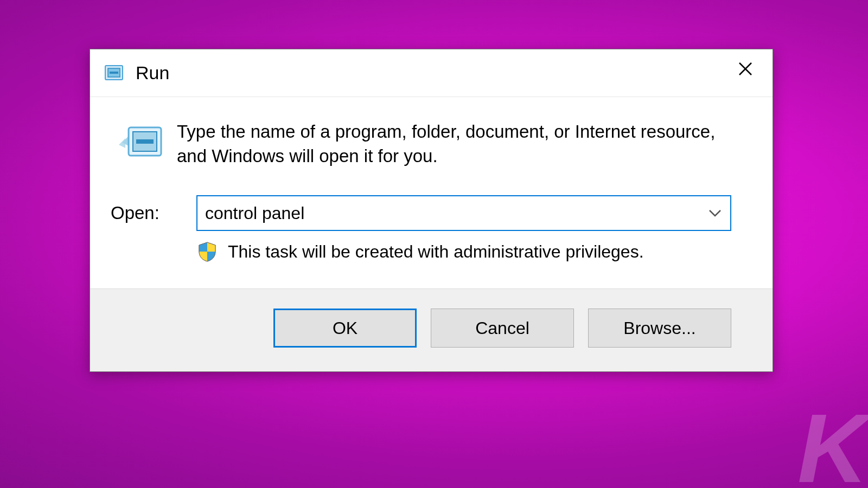 Image resolution: width=868 pixels, height=488 pixels. What do you see at coordinates (431, 330) in the screenshot?
I see `dialog-footer: OK Cancel Browse...` at bounding box center [431, 330].